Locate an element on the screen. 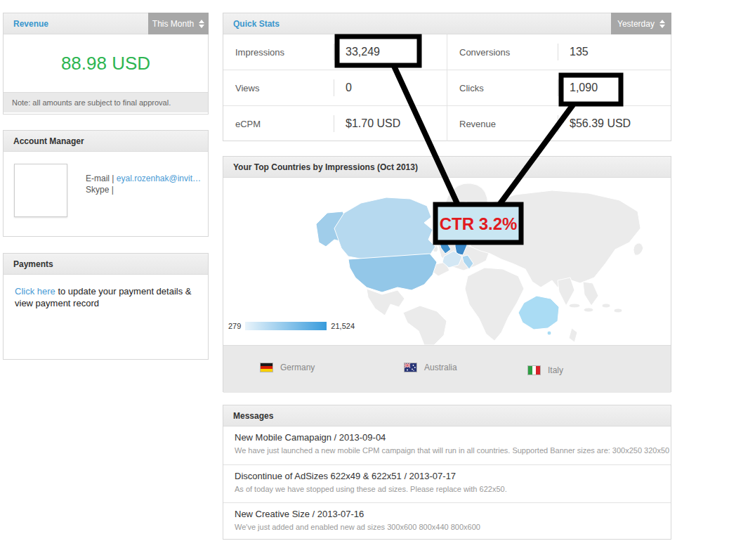  revenue-period-dropdown: This Month is located at coordinates (178, 24).